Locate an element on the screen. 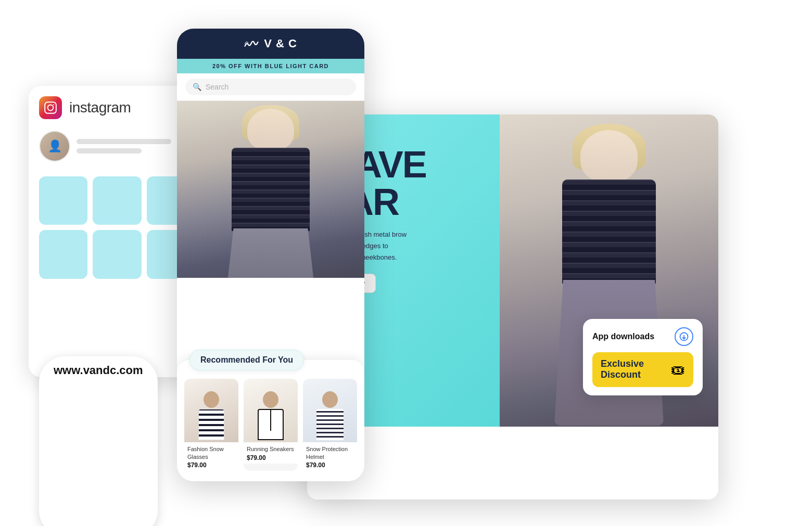 This screenshot has width=812, height=526. product-name-1: Fashion Snow Glasses is located at coordinates (211, 453).